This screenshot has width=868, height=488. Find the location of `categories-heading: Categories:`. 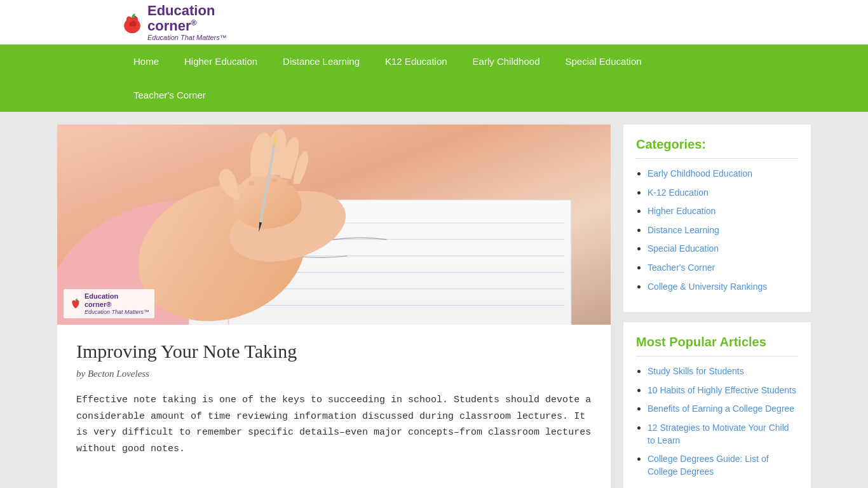

categories-heading: Categories: is located at coordinates (717, 148).